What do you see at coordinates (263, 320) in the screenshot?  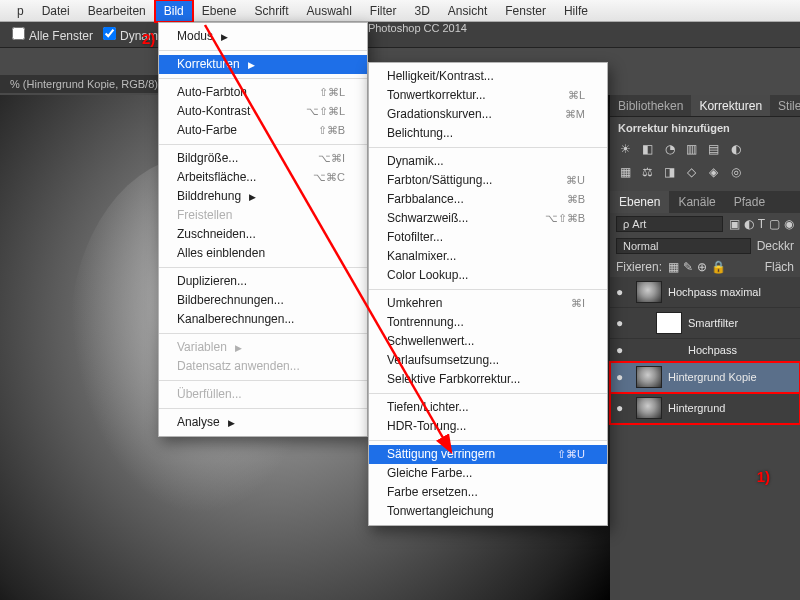 I see `bild-kanalberechnungen-: Kanalberechnungen...` at bounding box center [263, 320].